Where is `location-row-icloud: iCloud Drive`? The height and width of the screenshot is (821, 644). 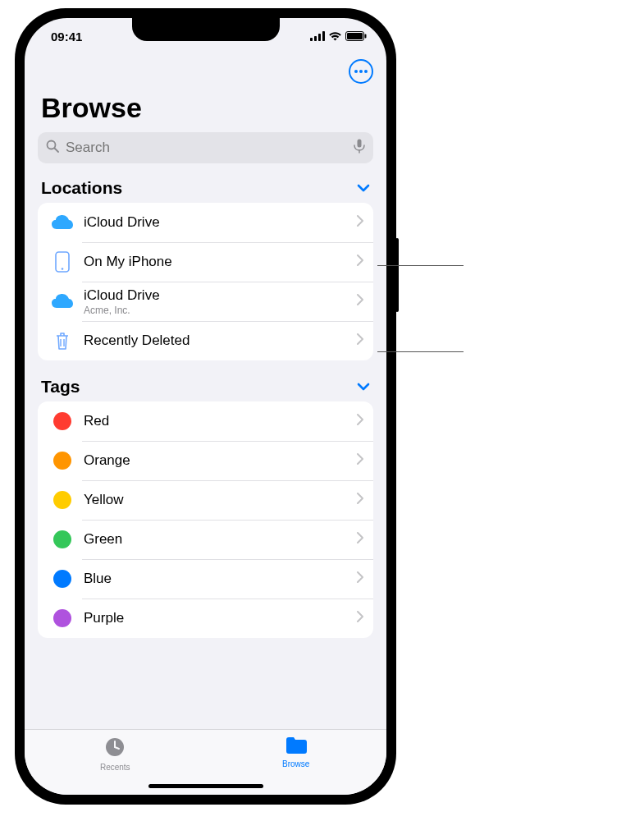 location-row-icloud: iCloud Drive is located at coordinates (205, 222).